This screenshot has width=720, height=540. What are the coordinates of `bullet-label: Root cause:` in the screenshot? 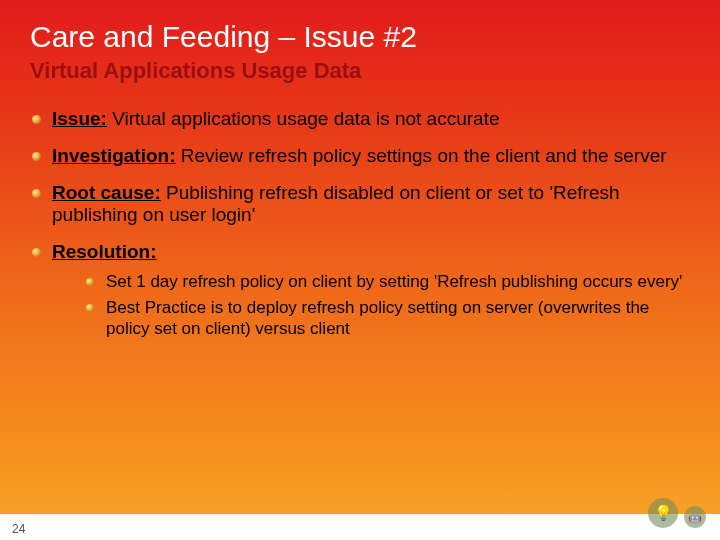 It's located at (106, 192).